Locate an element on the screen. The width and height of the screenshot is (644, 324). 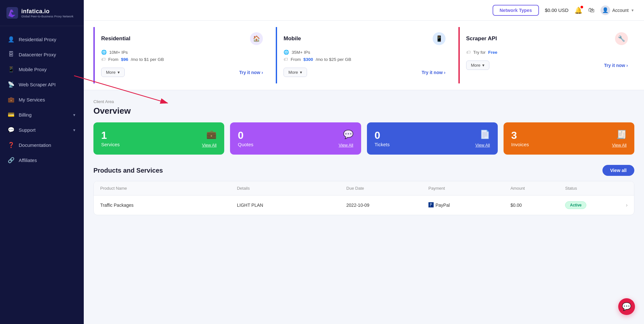
more-button-residential: More ▾ is located at coordinates (113, 72).